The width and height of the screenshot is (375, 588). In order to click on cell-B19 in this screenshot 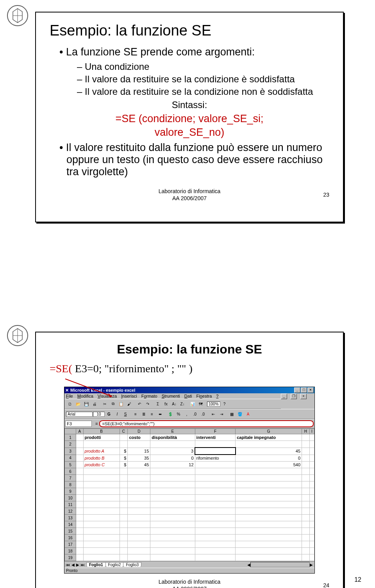, I will do `click(102, 558)`.